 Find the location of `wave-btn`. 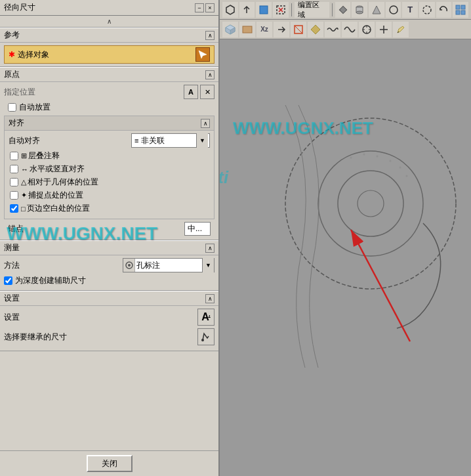

wave-btn is located at coordinates (333, 30).